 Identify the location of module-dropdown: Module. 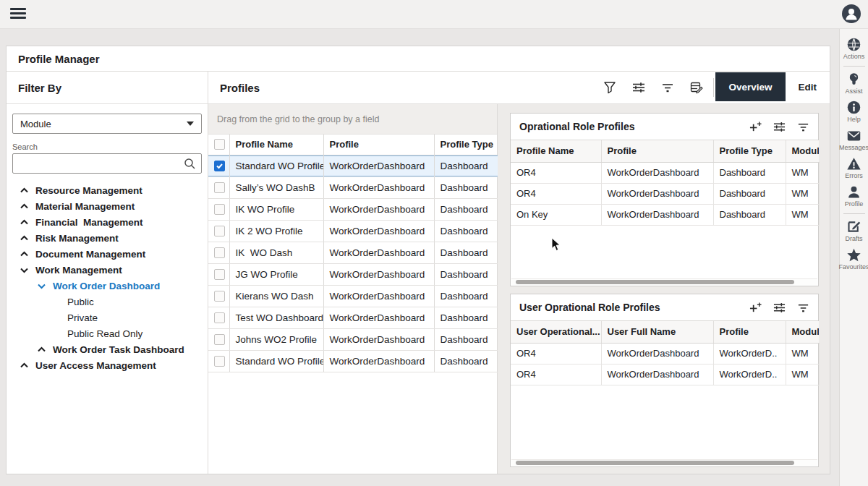
(107, 124).